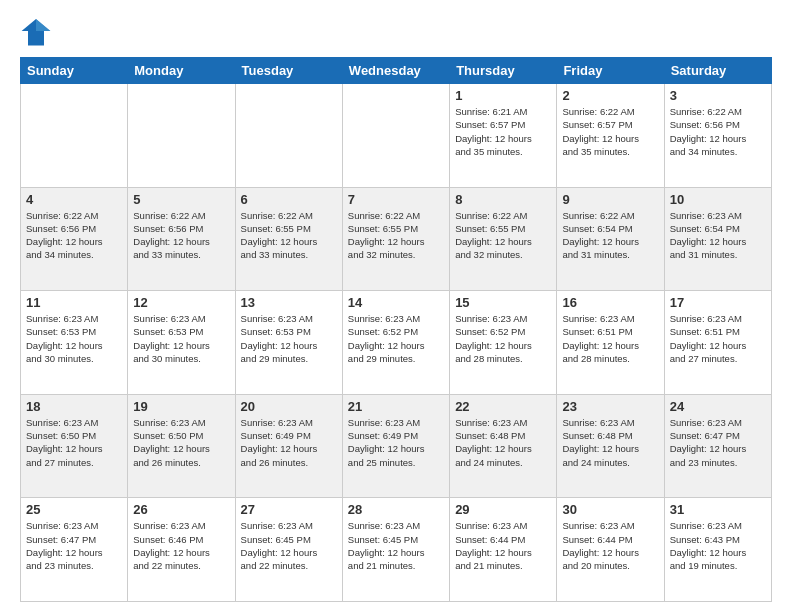 Image resolution: width=792 pixels, height=612 pixels. Describe the element at coordinates (181, 200) in the screenshot. I see `day-number: 5` at that location.